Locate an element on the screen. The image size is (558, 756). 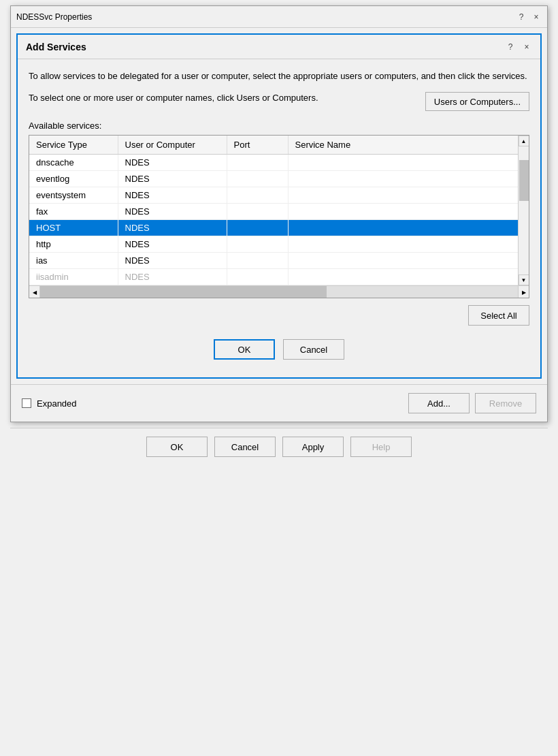
outer-help-button: ? is located at coordinates (521, 17).